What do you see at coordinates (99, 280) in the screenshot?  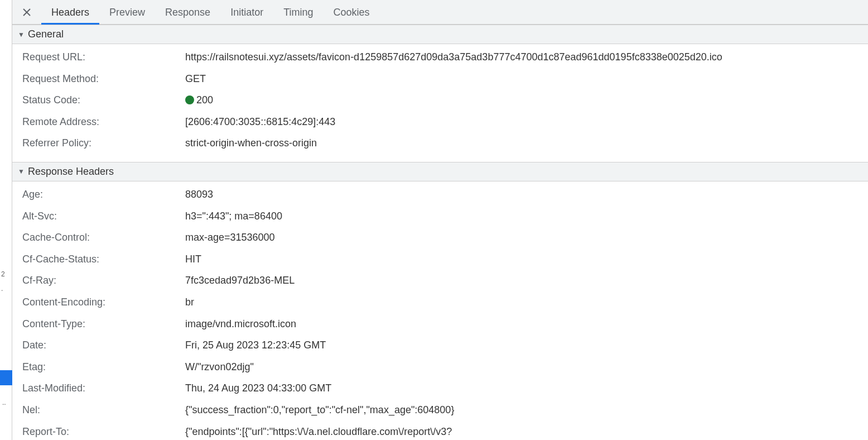 I see `header-name: Cf-Ray:` at bounding box center [99, 280].